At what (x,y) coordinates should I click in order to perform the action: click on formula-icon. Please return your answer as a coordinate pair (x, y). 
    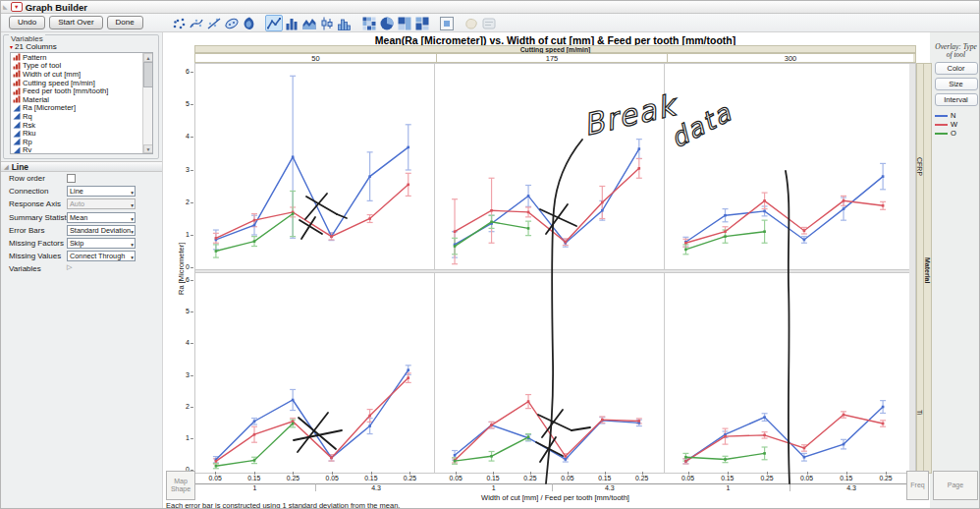
    Looking at the image, I should click on (447, 24).